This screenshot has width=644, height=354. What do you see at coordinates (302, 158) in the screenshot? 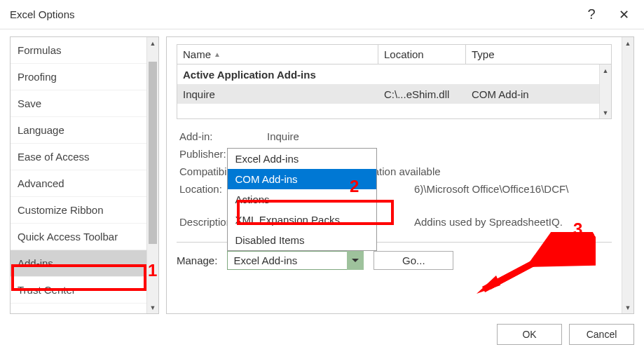
I see `dropdown-item-excel-addins: Excel Add-ins` at bounding box center [302, 158].